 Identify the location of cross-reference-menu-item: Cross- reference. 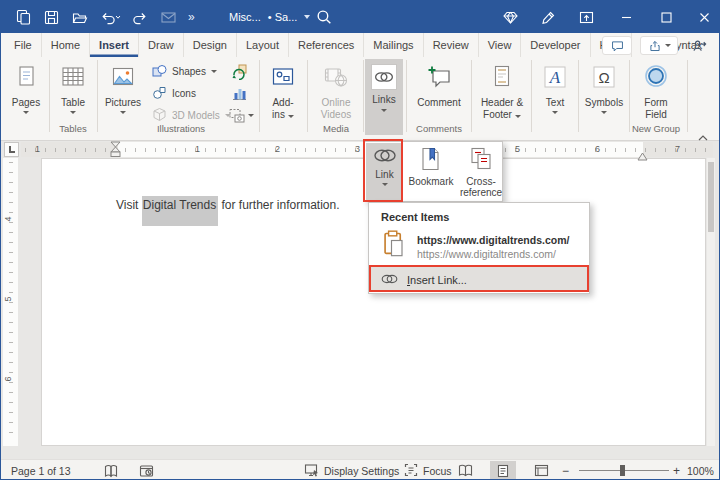
(481, 172).